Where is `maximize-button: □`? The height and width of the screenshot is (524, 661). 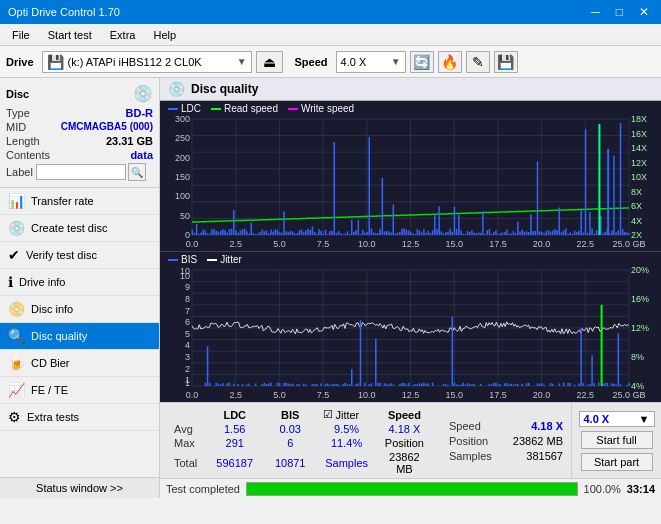
maximize-button: □ is located at coordinates (620, 12).